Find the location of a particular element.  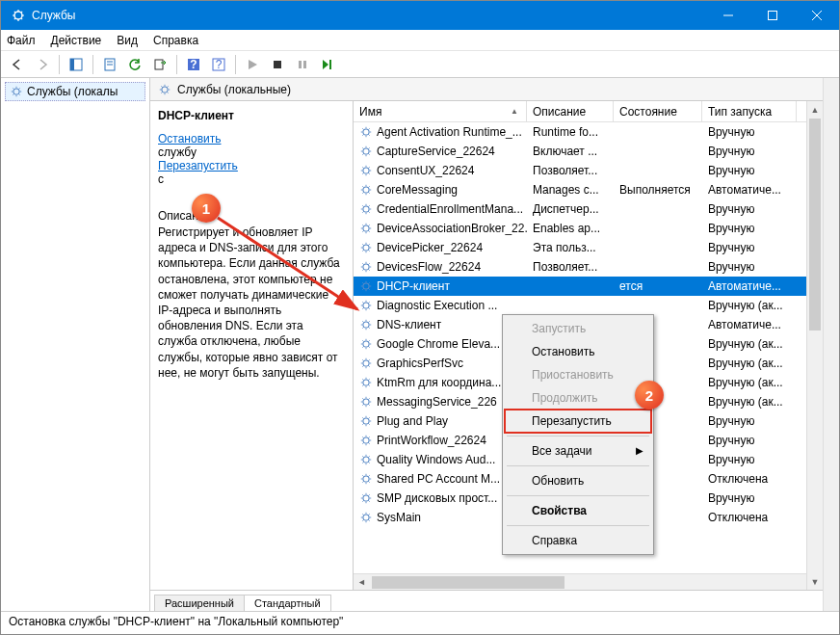

service-row: DeviceAssociationBroker_22...Enables ap.… is located at coordinates (588, 228).